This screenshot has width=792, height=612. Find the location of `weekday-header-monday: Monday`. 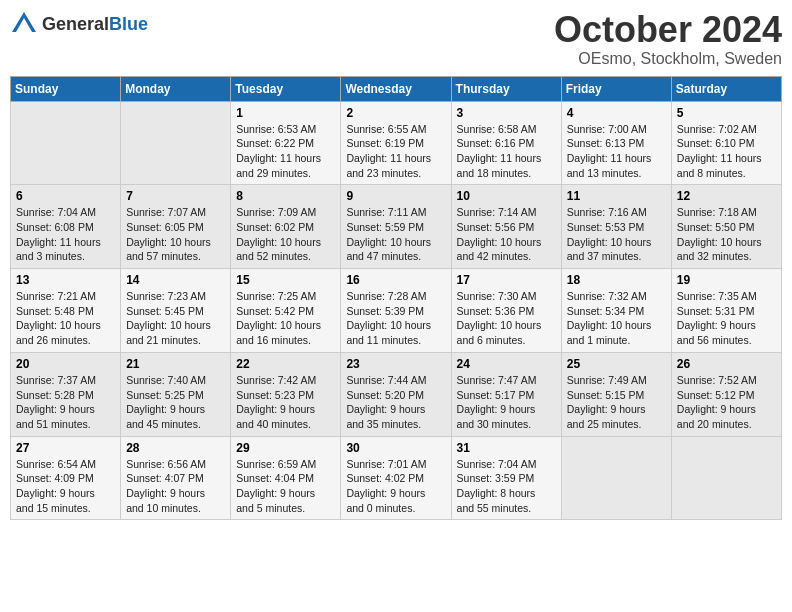

weekday-header-monday: Monday is located at coordinates (176, 88).